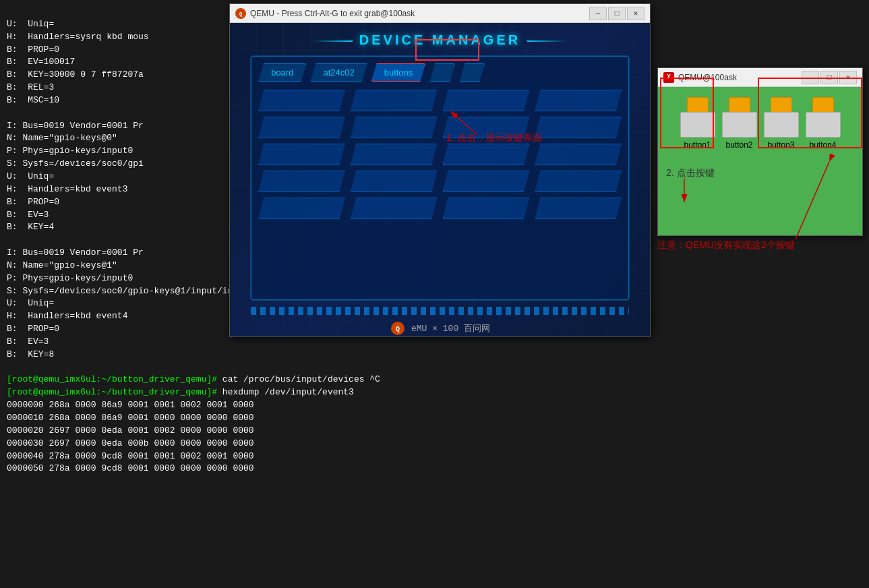 Image resolution: width=869 pixels, height=588 pixels. What do you see at coordinates (823, 117) in the screenshot?
I see `hw-button-4-icon` at bounding box center [823, 117].